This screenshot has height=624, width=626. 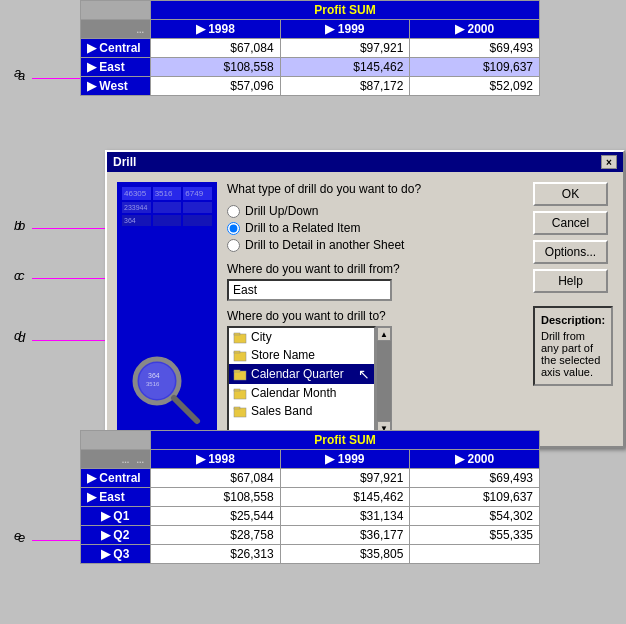 I want to click on question3: Where do you want to drill to?, so click(x=375, y=316).